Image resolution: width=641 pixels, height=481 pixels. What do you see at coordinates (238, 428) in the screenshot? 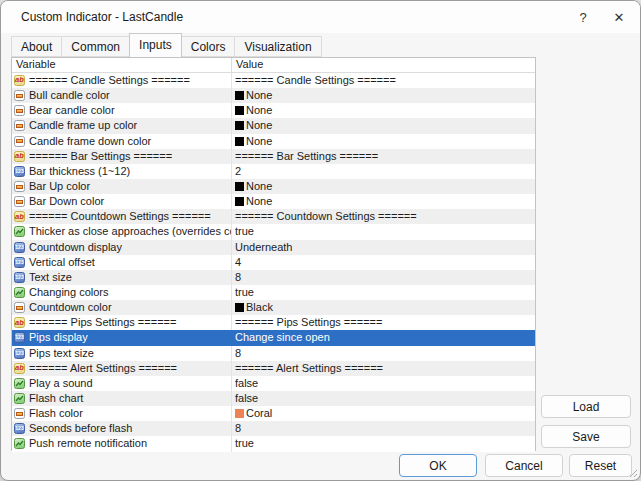
I see `value-label: 8` at bounding box center [238, 428].